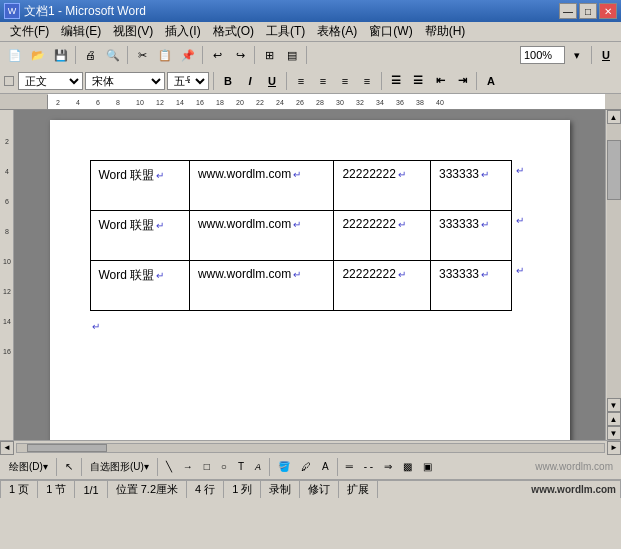 This screenshot has height=549, width=621. I want to click on open-button: 📂, so click(38, 55).